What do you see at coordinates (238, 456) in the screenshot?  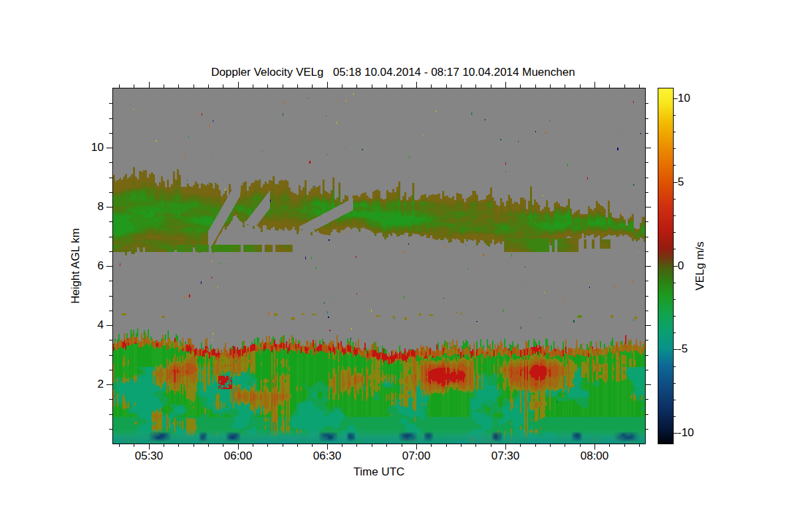 I see `x-tick-label: 06:00` at bounding box center [238, 456].